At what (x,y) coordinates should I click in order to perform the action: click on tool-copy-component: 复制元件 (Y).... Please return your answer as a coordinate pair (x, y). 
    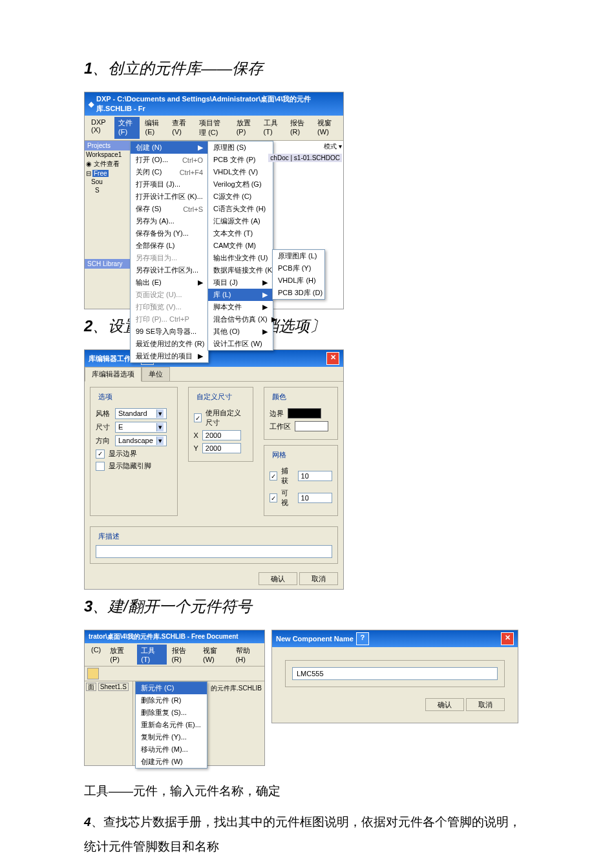
    Looking at the image, I should click on (171, 738).